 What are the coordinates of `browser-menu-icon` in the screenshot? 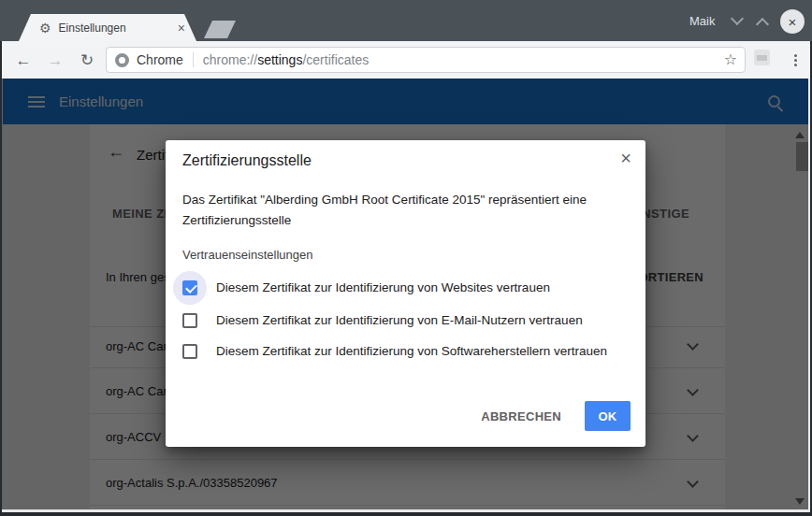 It's located at (795, 60).